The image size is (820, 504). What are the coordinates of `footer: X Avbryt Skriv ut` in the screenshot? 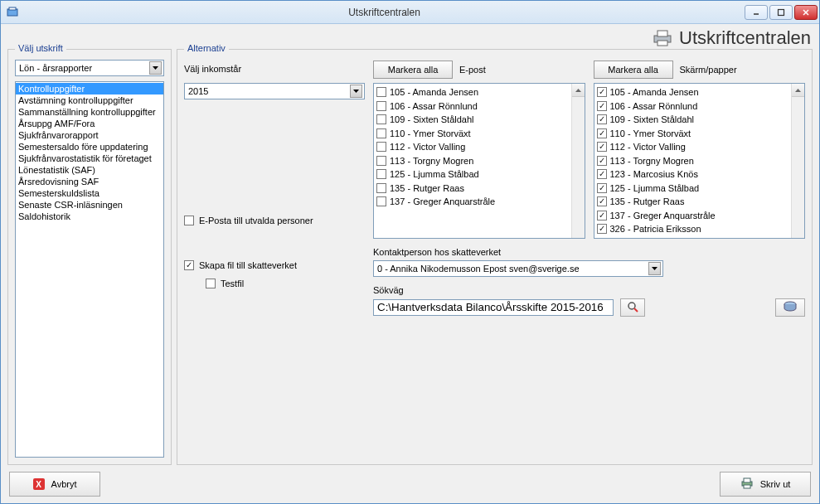 It's located at (410, 487).